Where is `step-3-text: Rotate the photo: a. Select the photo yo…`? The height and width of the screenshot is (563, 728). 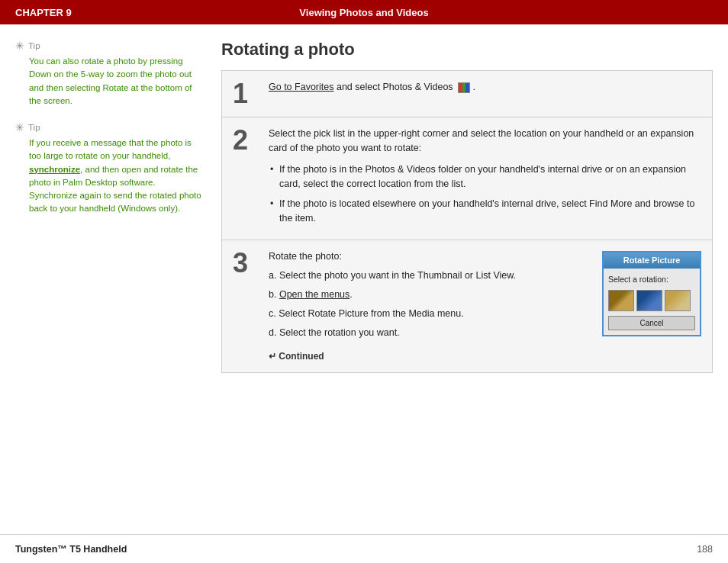
step-3-text: Rotate the photo: a. Select the photo yo… is located at coordinates (427, 307).